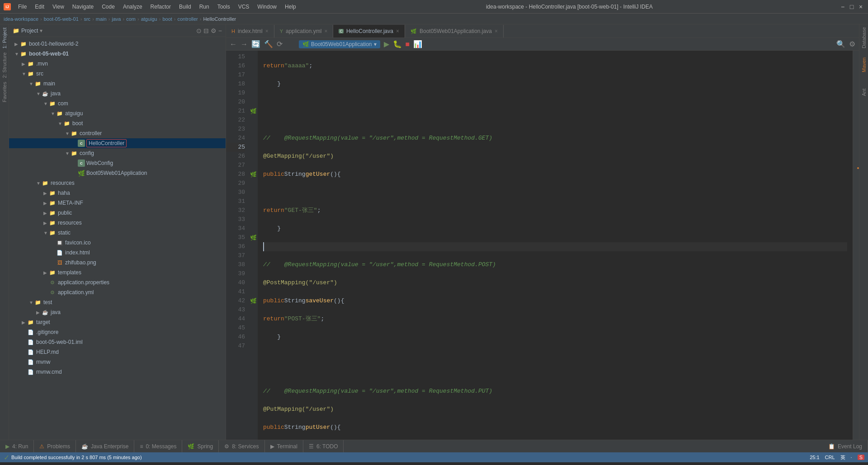  I want to click on spring-gutter-icon-28: 🌿, so click(253, 174).